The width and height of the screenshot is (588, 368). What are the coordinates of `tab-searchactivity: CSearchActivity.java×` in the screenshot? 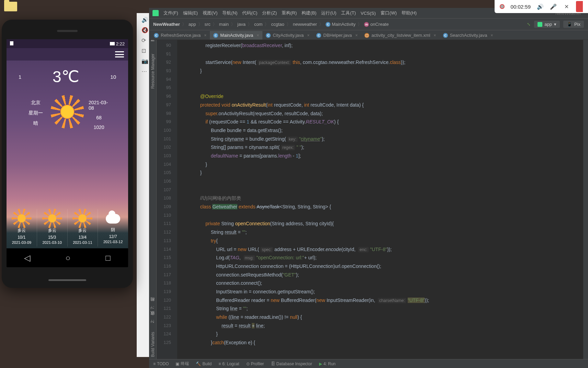 It's located at (468, 35).